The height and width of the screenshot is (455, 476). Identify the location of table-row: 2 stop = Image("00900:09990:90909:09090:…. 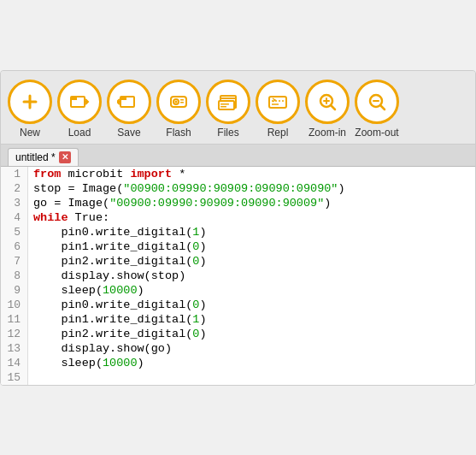
(238, 188).